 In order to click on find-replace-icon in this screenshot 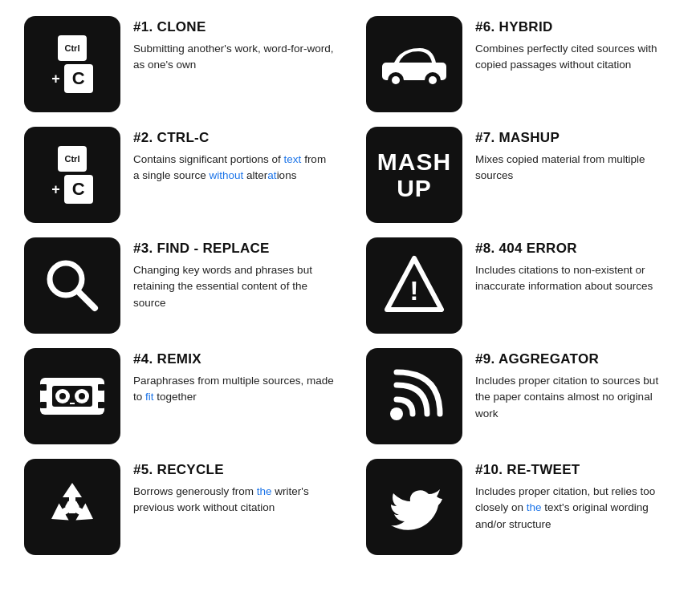, I will do `click(72, 286)`.